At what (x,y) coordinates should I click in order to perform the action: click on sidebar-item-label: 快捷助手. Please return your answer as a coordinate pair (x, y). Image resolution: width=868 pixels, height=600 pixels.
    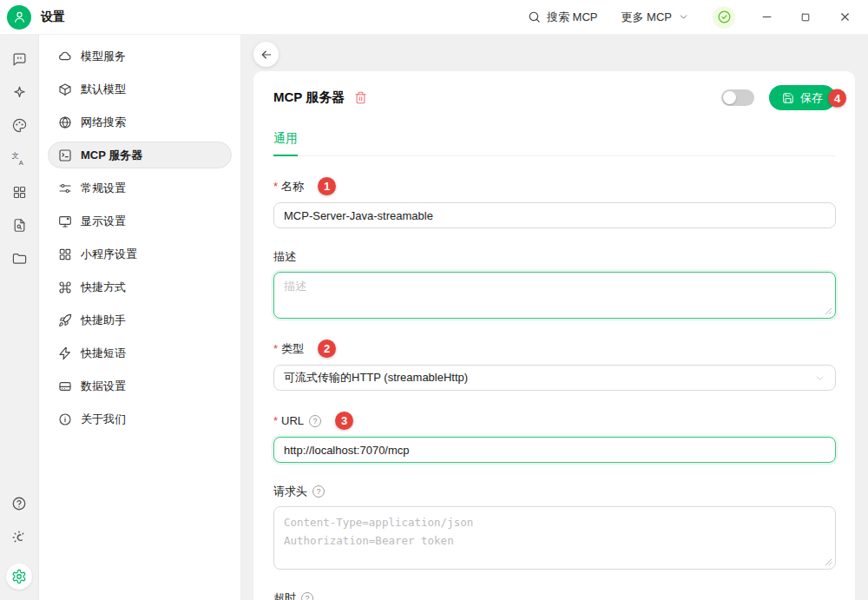
    Looking at the image, I should click on (103, 320).